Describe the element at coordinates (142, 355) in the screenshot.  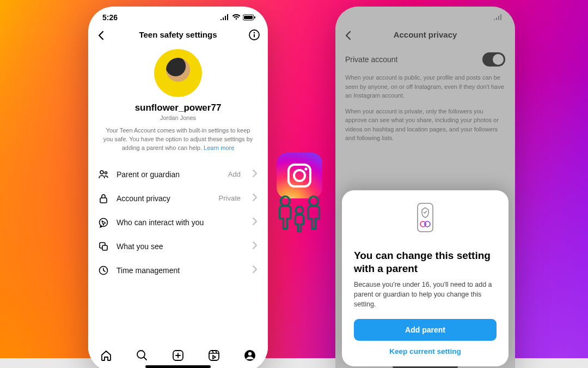
I see `tab-search` at that location.